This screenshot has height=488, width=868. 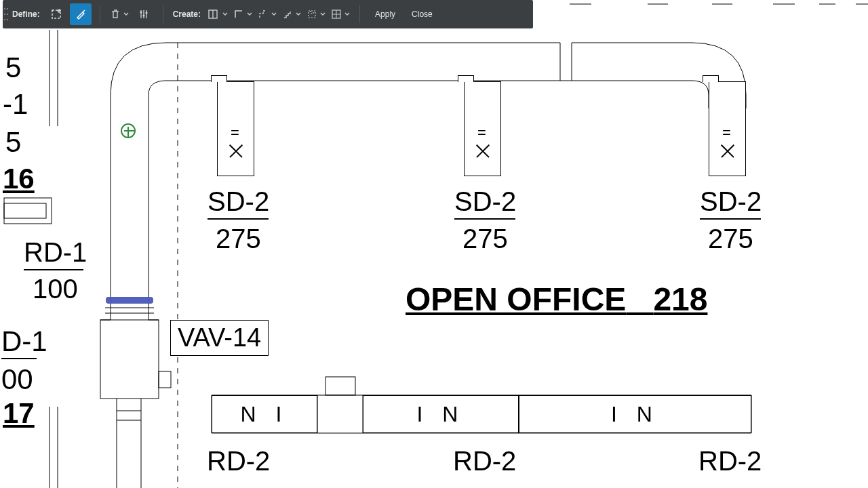 I want to click on apply-button: Apply, so click(x=385, y=14).